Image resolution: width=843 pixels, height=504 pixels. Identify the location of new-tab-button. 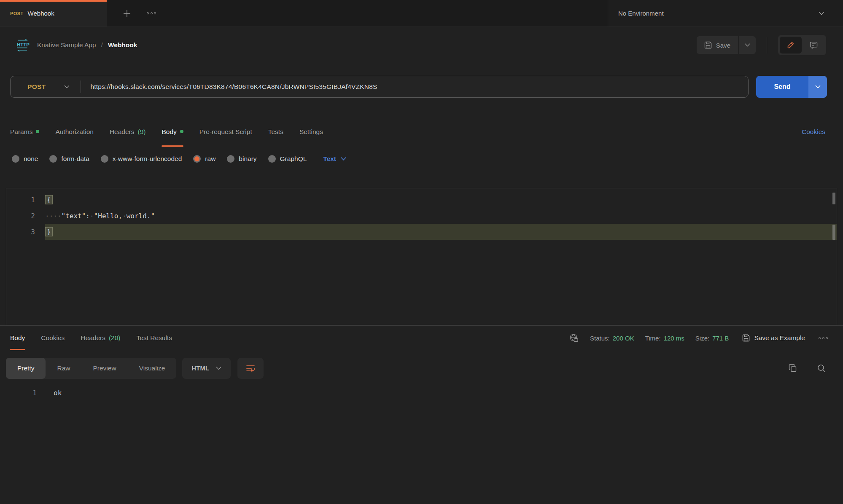
(127, 13).